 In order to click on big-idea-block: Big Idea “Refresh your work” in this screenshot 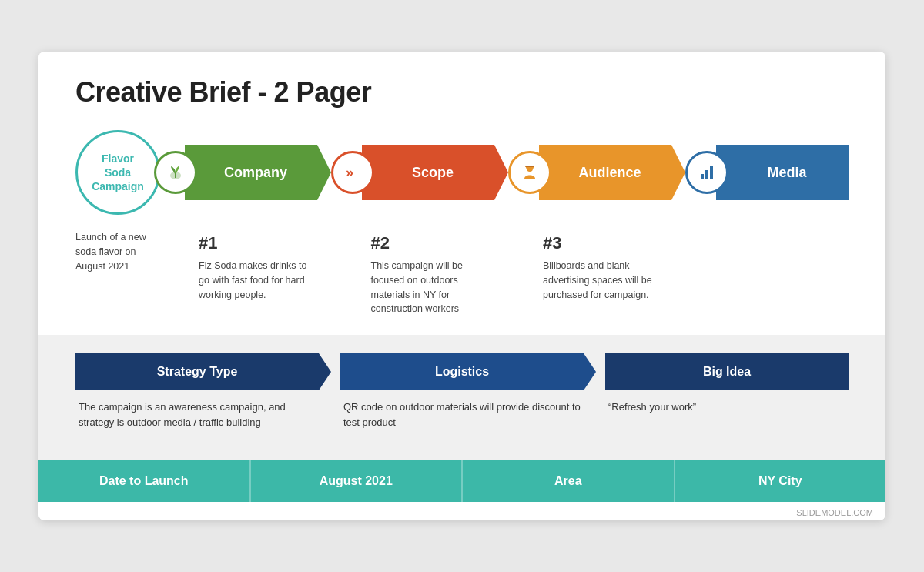, I will do `click(727, 393)`.